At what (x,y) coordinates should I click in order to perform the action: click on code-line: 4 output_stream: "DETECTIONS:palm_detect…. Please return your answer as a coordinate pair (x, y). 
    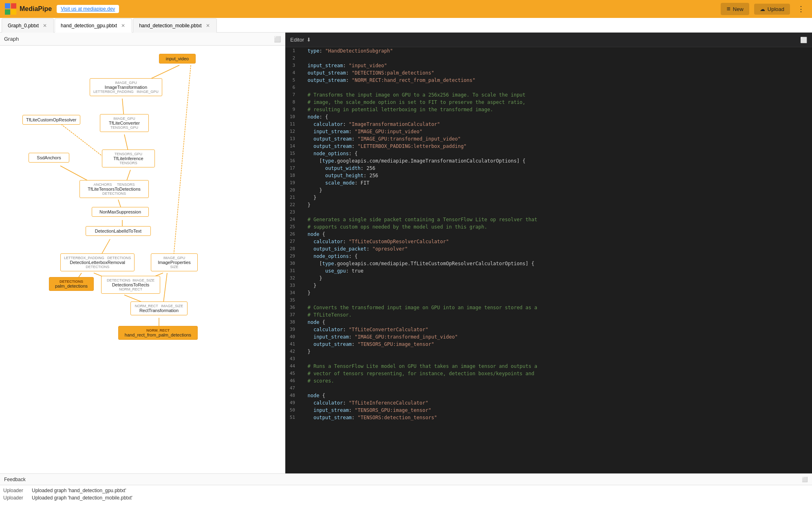
    Looking at the image, I should click on (549, 73).